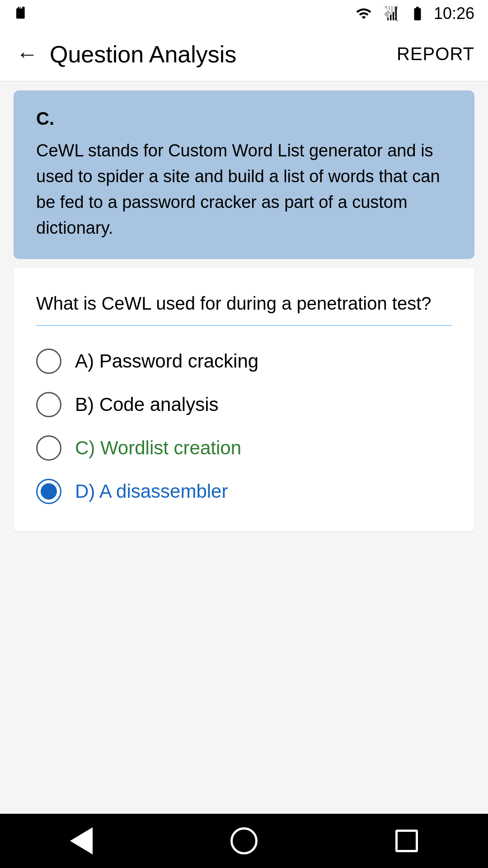 The image size is (488, 868). I want to click on question-text: What is CeWL used for during a penetrati…, so click(244, 303).